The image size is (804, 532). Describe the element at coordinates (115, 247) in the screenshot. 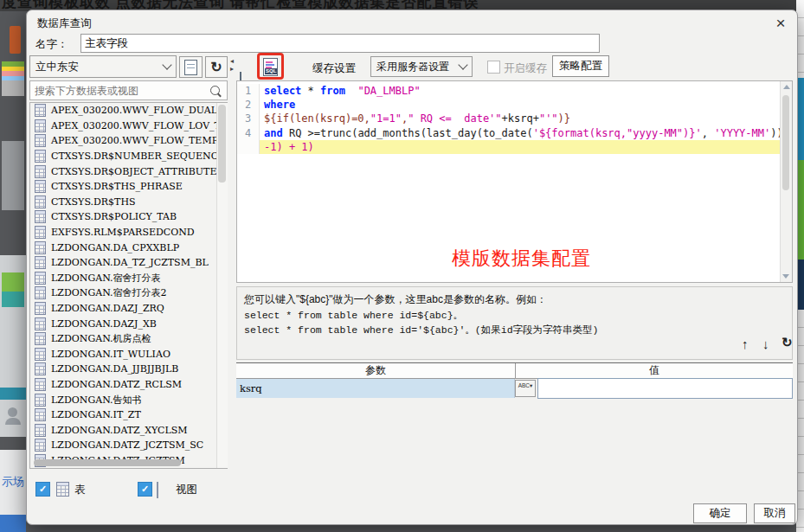

I see `table-name: LZDONGAN.DA_CPXXBLP` at that location.